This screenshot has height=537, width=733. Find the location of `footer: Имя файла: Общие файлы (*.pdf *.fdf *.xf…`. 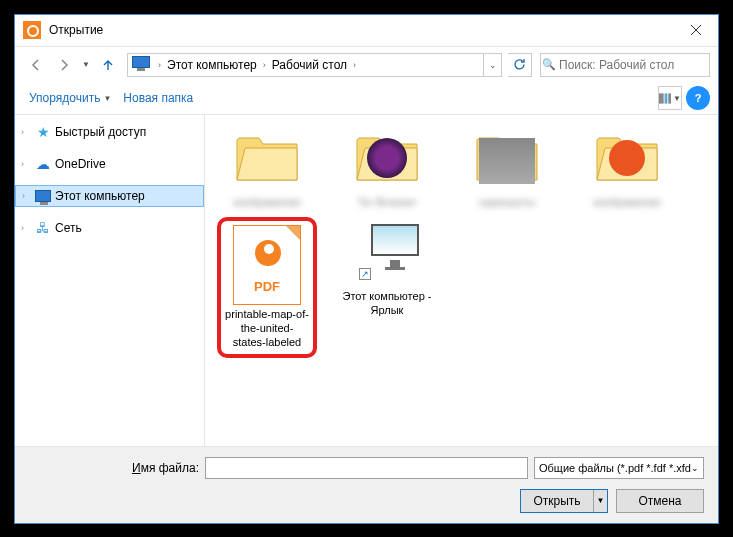

footer: Имя файла: Общие файлы (*.pdf *.fdf *.xf… is located at coordinates (366, 484).